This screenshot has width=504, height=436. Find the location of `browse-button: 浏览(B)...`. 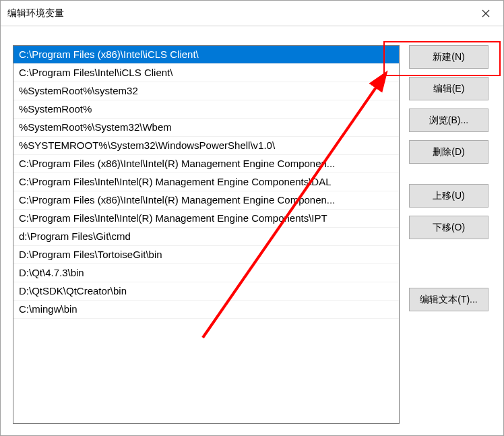

browse-button: 浏览(B)... is located at coordinates (449, 120).